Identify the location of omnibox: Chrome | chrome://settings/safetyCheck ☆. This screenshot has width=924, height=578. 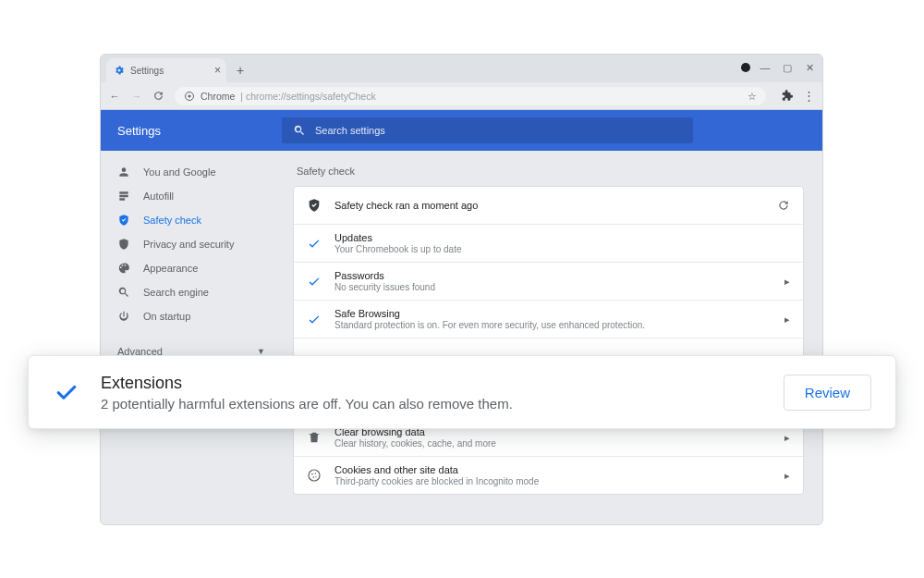
(470, 96).